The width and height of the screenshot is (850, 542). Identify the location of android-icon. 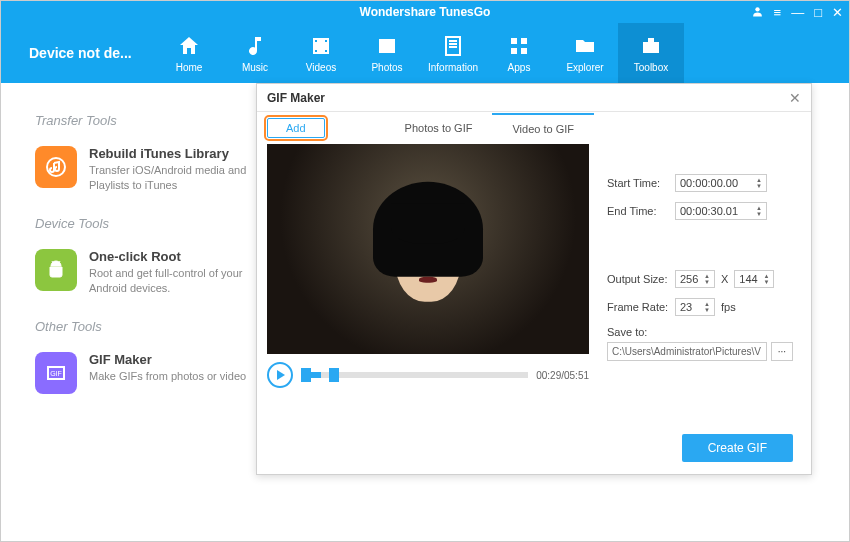
(56, 270).